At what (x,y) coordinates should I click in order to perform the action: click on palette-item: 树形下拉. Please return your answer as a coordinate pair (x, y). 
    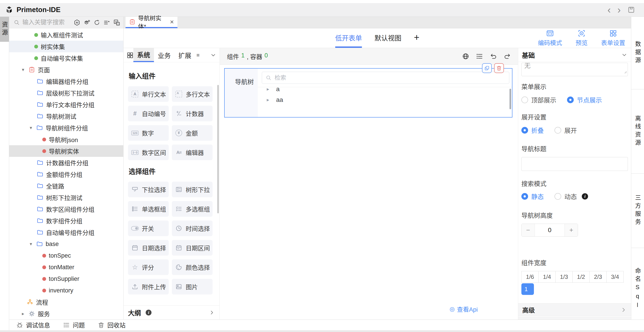
    Looking at the image, I should click on (192, 189).